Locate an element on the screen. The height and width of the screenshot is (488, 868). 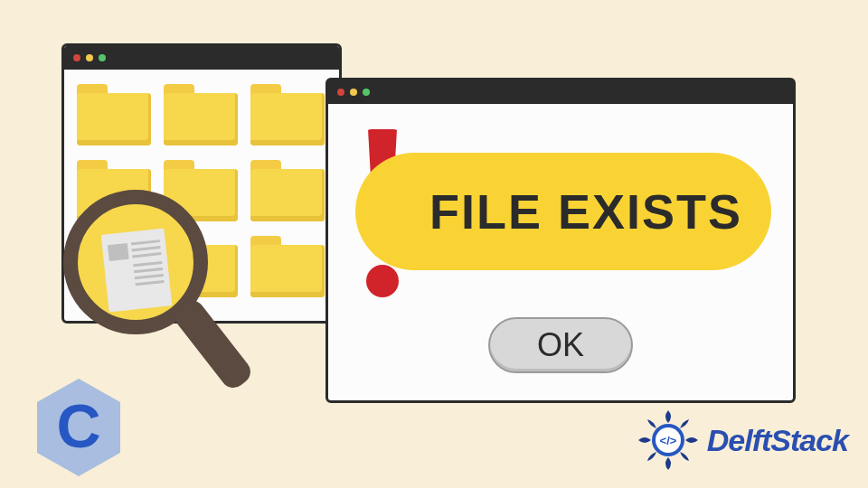
c-letter: C is located at coordinates (78, 426).